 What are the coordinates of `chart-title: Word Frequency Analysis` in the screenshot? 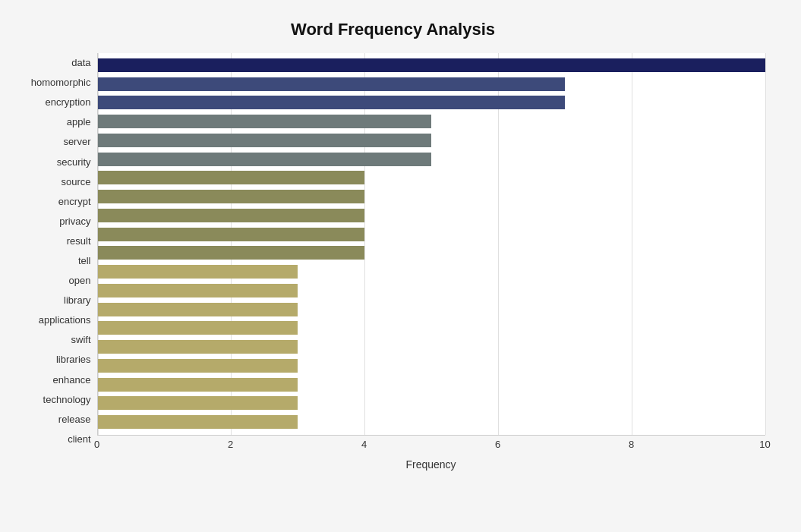 It's located at (393, 30).